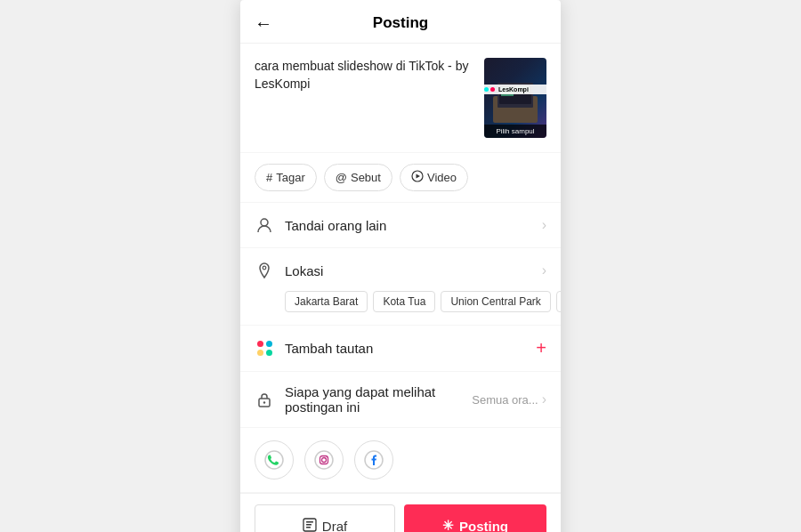  What do you see at coordinates (410, 349) in the screenshot?
I see `add-link-label: Tambah tautan` at bounding box center [410, 349].